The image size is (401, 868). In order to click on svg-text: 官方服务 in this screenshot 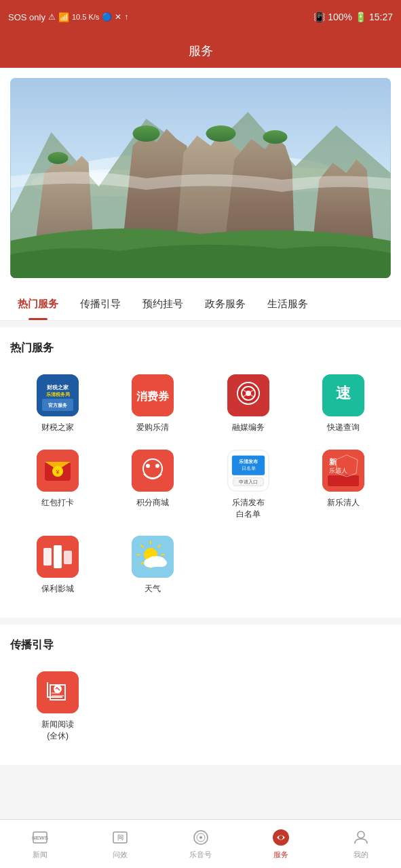, I will do `click(58, 405)`.